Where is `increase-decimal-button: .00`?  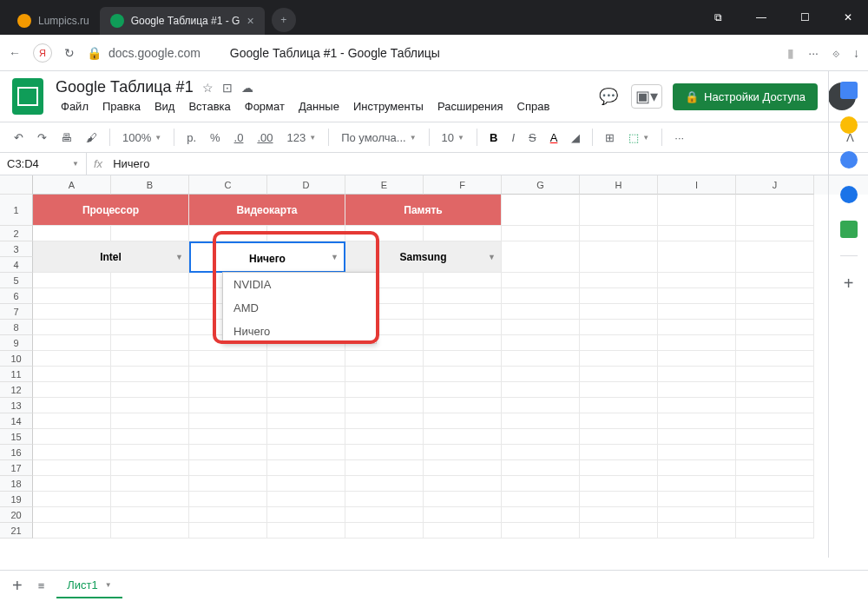 increase-decimal-button: .00 is located at coordinates (265, 137).